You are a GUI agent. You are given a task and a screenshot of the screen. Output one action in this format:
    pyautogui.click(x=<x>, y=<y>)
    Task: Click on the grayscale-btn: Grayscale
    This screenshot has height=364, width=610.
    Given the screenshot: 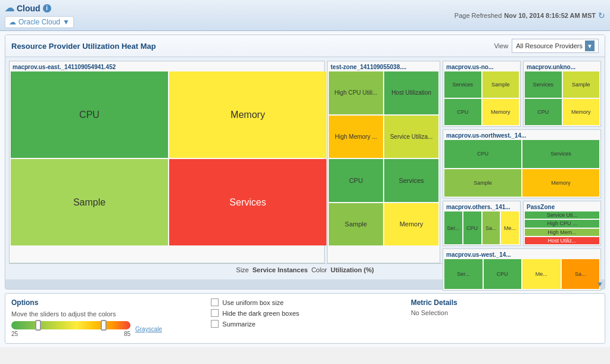 What is the action you would take?
    pyautogui.click(x=149, y=329)
    